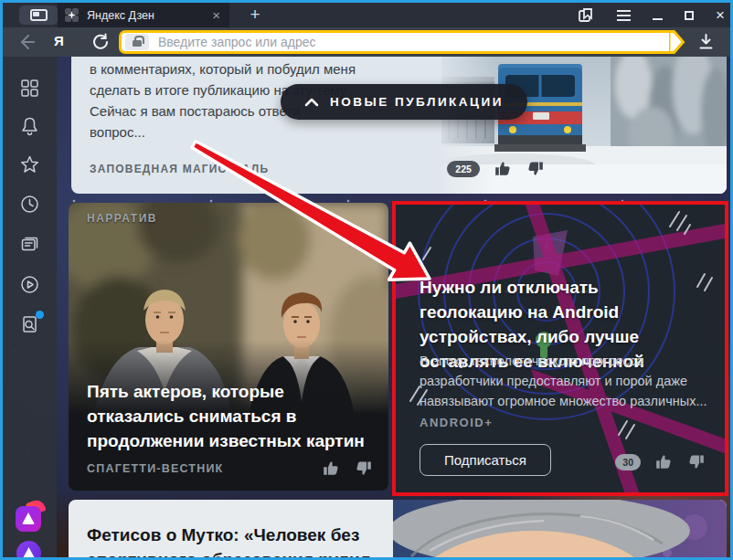 This screenshot has width=733, height=560. I want to click on subscribe-button: Подписаться, so click(485, 460).